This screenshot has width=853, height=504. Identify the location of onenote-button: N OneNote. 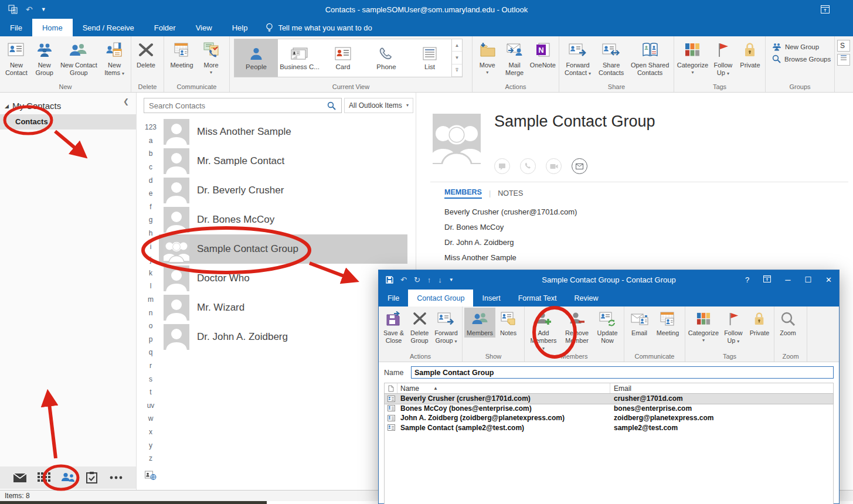
(543, 54).